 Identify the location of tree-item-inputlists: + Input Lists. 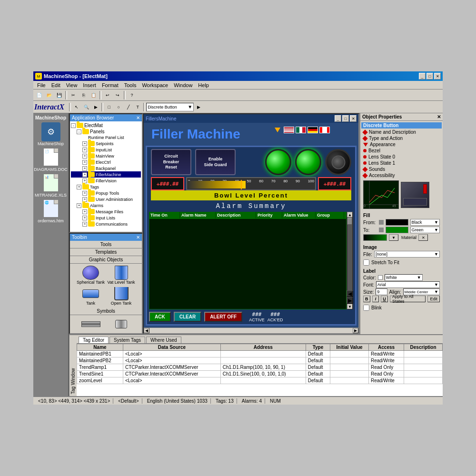
(106, 218).